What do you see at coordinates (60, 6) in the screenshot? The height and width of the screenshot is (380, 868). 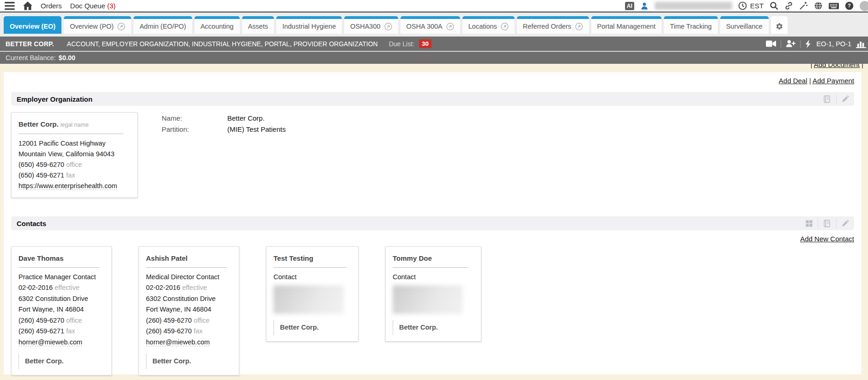 I see `top-bar-left: Orders Doc Queue (3)` at bounding box center [60, 6].